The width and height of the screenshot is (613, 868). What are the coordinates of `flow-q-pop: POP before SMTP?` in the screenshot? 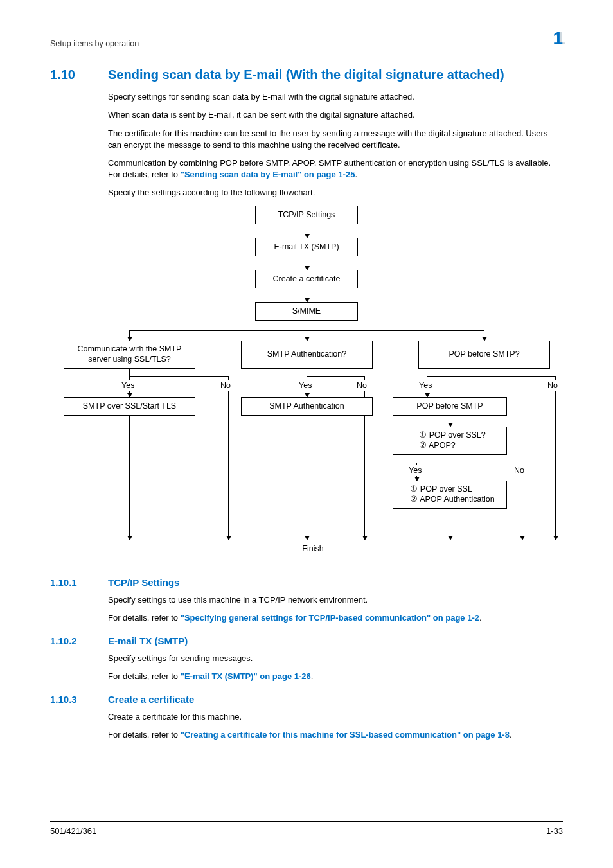 It's located at (484, 355).